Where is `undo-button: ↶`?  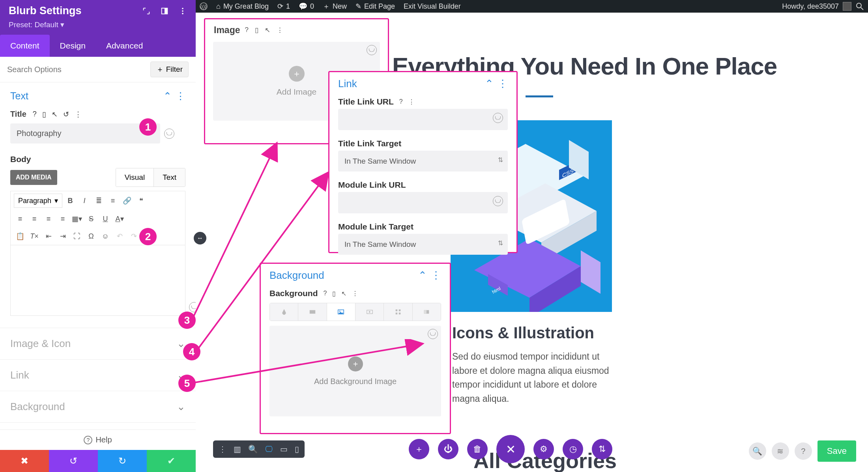 undo-button: ↶ is located at coordinates (120, 236).